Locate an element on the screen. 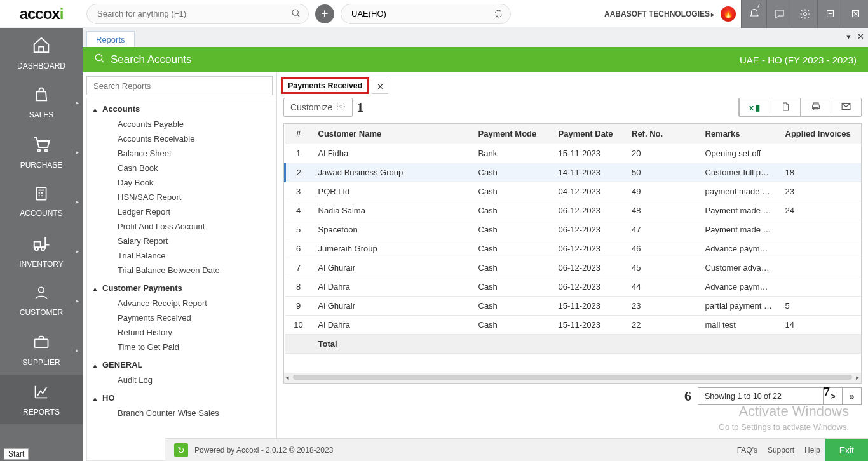 The image size is (868, 461). hot-icon: 🔥 is located at coordinates (728, 14).